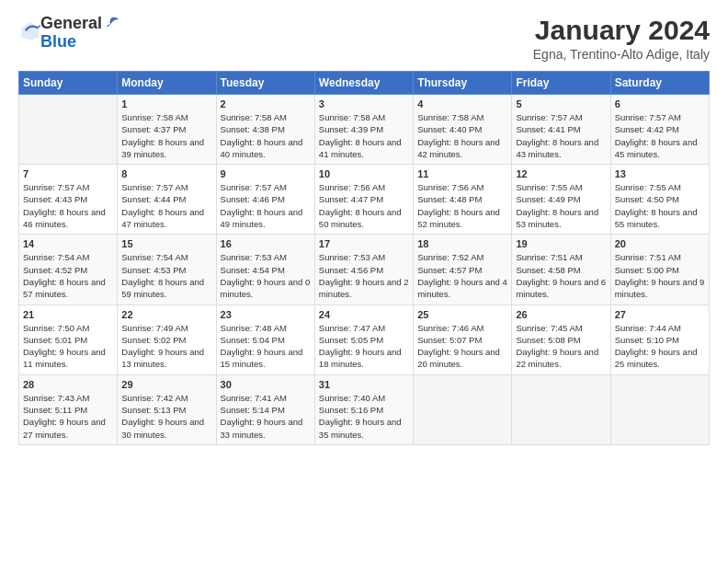 The width and height of the screenshot is (728, 563). What do you see at coordinates (660, 136) in the screenshot?
I see `day-info: Sunrise: 7:57 AMSunset: 4:42 PMDaylight:…` at bounding box center [660, 136].